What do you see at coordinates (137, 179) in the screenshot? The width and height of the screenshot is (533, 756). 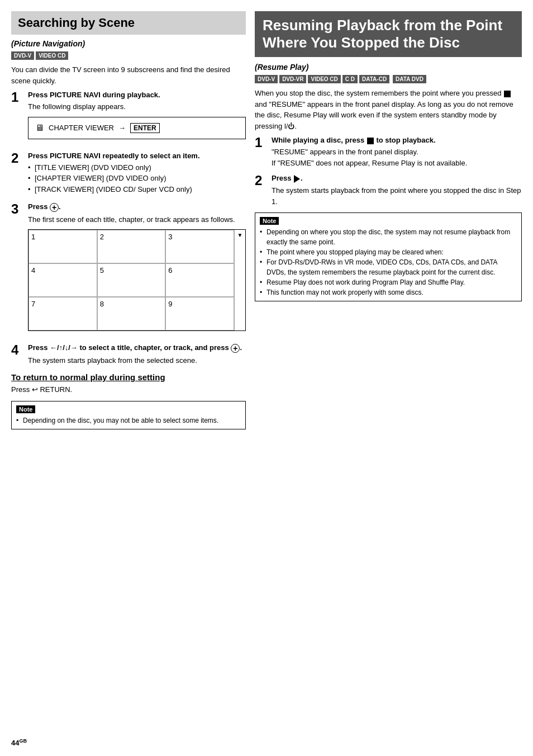 I see `step-2-bullets: [TITLE VIEWER] (DVD VIDEO only) [CHAPTER…` at bounding box center [137, 179].